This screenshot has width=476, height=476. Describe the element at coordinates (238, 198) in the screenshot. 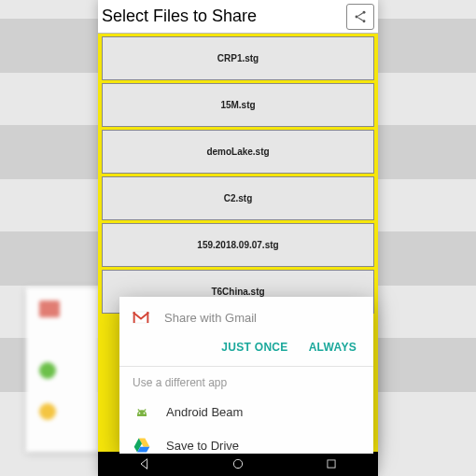

I see `file-item: C2.stg` at that location.